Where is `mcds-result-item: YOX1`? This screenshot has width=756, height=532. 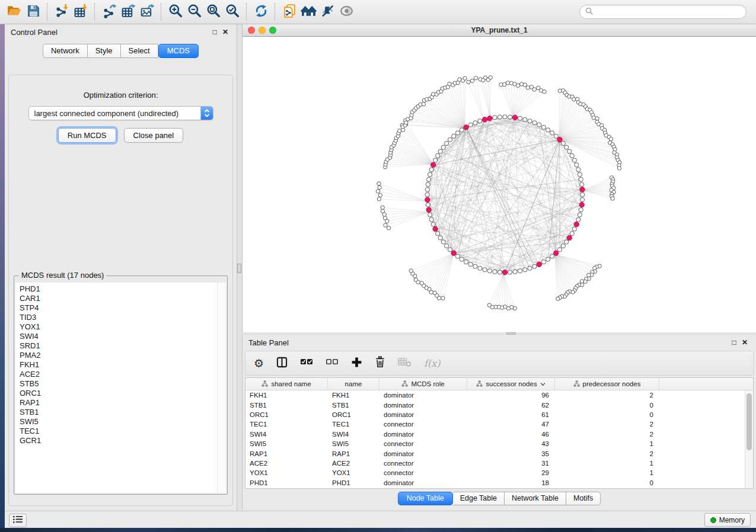 mcds-result-item: YOX1 is located at coordinates (119, 327).